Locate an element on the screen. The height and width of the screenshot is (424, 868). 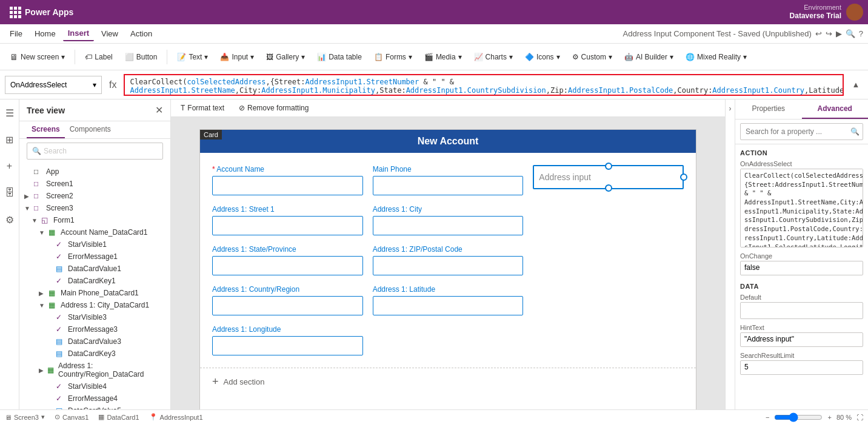
formula-input: ClearCollect(colSelectedAddress,{Street:… is located at coordinates (484, 85).